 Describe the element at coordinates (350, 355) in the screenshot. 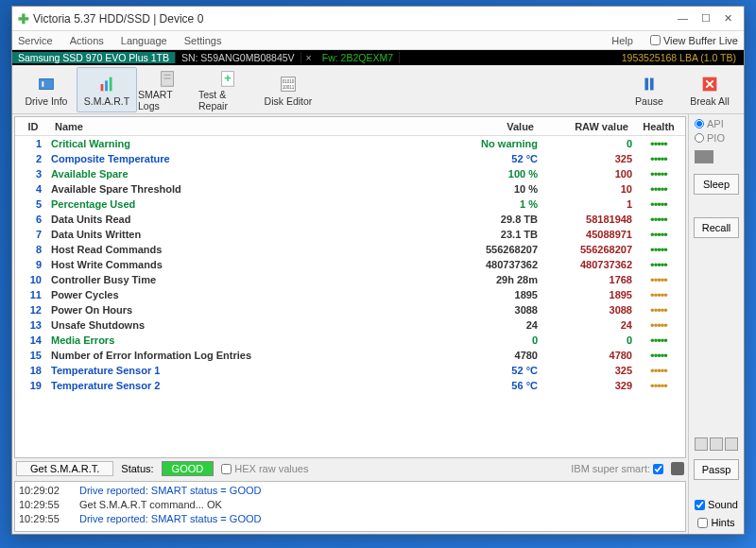

I see `table-row: 15Number of Error Information Log Entrie…` at that location.